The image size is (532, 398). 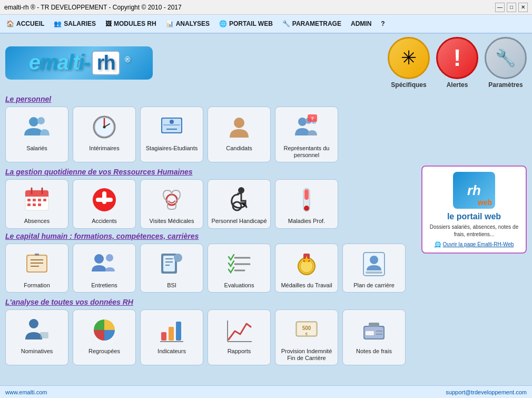 I want to click on plan-carriere-icon, so click(x=374, y=264).